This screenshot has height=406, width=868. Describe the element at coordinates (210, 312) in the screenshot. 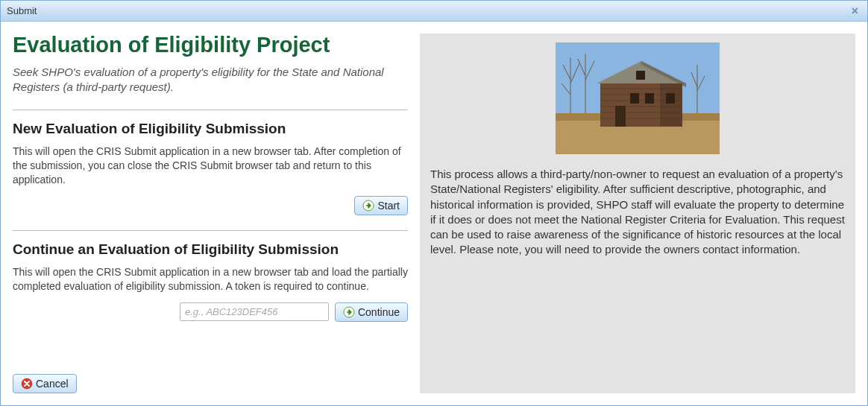

I see `continue-submission-actions: Continue` at that location.